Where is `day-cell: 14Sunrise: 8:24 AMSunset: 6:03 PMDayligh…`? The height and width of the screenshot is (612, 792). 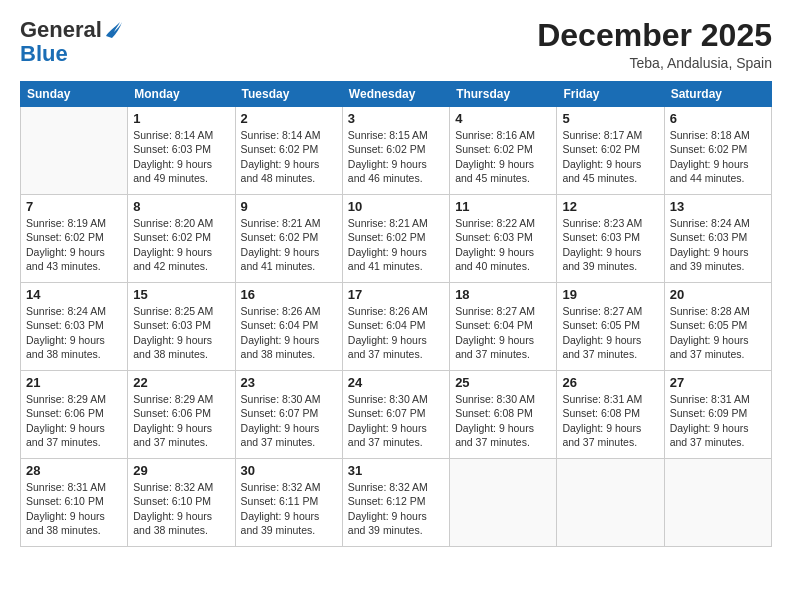
day-cell: 14Sunrise: 8:24 AMSunset: 6:03 PMDayligh… is located at coordinates (74, 327).